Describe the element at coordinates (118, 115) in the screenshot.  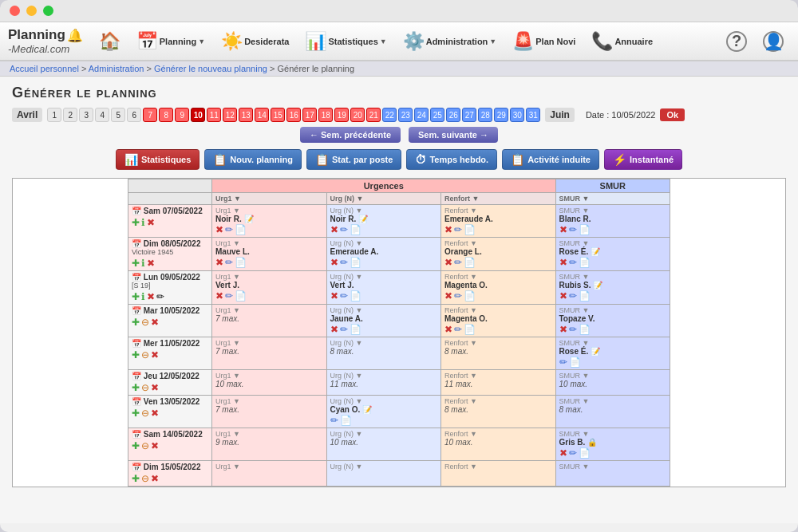
I see `day-btn-5: 5` at that location.